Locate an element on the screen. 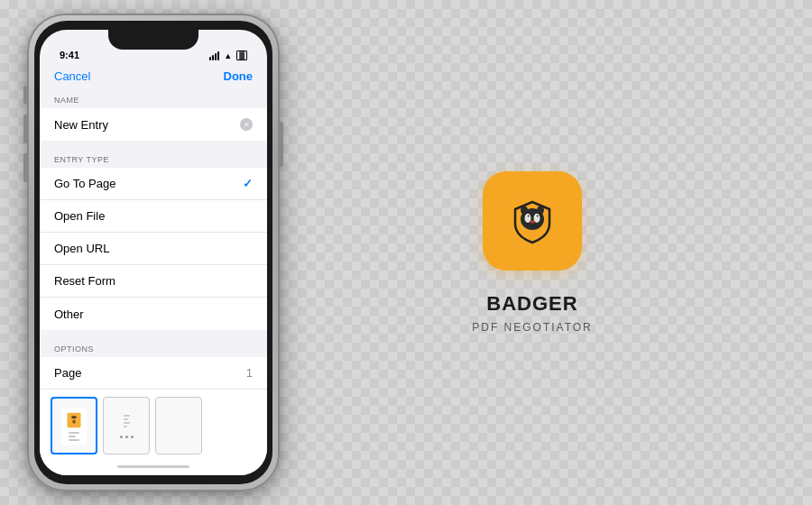  entry-type-go-to-page: Go To Page ✓ is located at coordinates (153, 184).